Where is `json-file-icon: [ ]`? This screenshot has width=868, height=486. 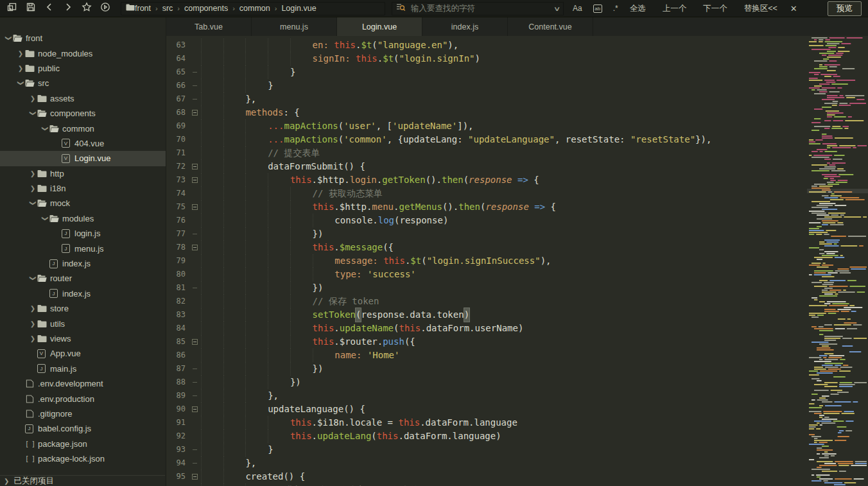
json-file-icon: [ ] is located at coordinates (31, 444).